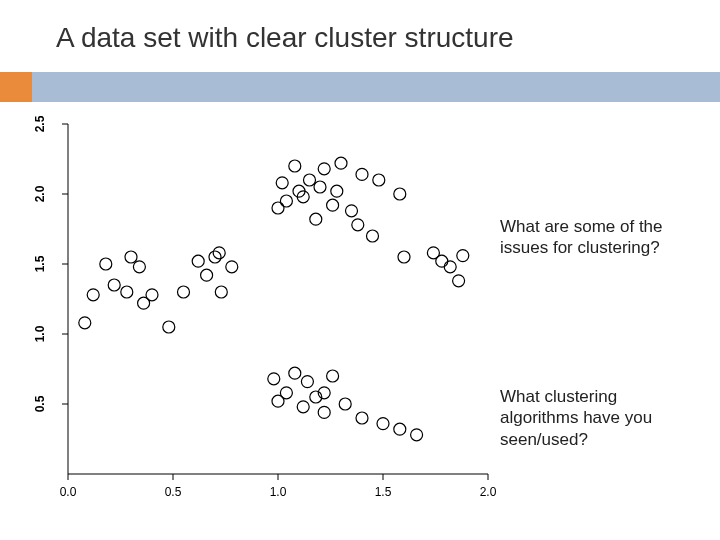 This screenshot has height=540, width=720. What do you see at coordinates (360, 87) in the screenshot?
I see `accent-bar` at bounding box center [360, 87].